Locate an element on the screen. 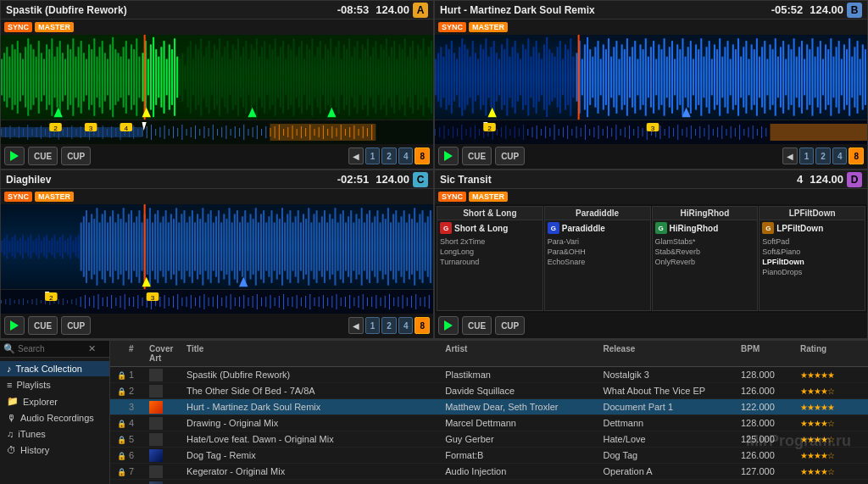 The image size is (868, 484). track-row: 🔒 8 Talking with the Analogs - Original … is located at coordinates (489, 481).